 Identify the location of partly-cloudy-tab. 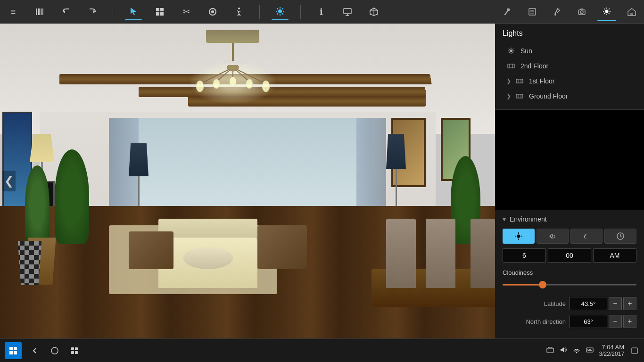
(553, 236).